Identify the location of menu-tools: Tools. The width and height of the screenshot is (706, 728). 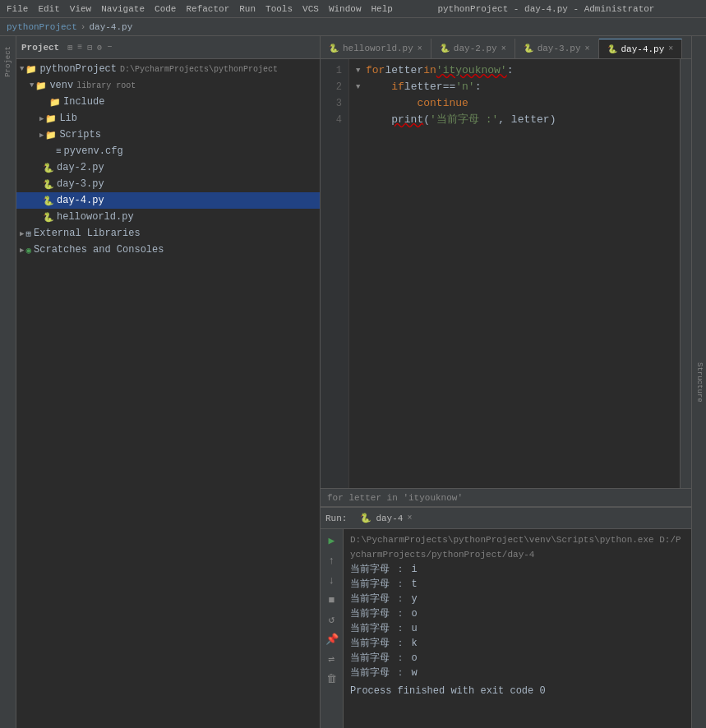
(279, 9).